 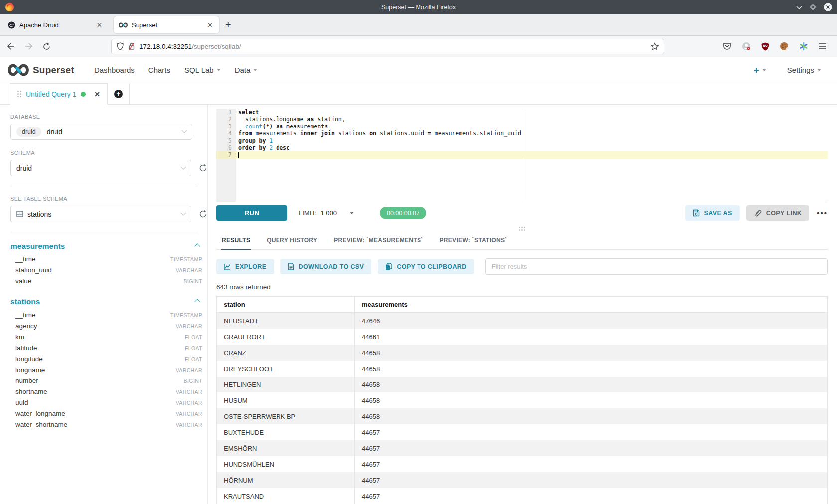 What do you see at coordinates (107, 339) in the screenshot?
I see `column-row: kmFLOAT` at bounding box center [107, 339].